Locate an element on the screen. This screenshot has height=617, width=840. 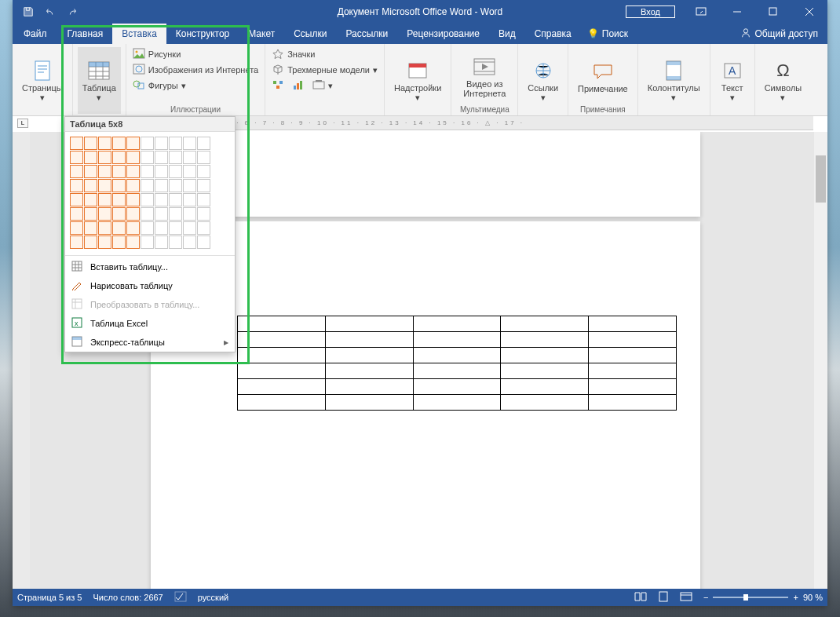
status-language: русский is located at coordinates (214, 597).